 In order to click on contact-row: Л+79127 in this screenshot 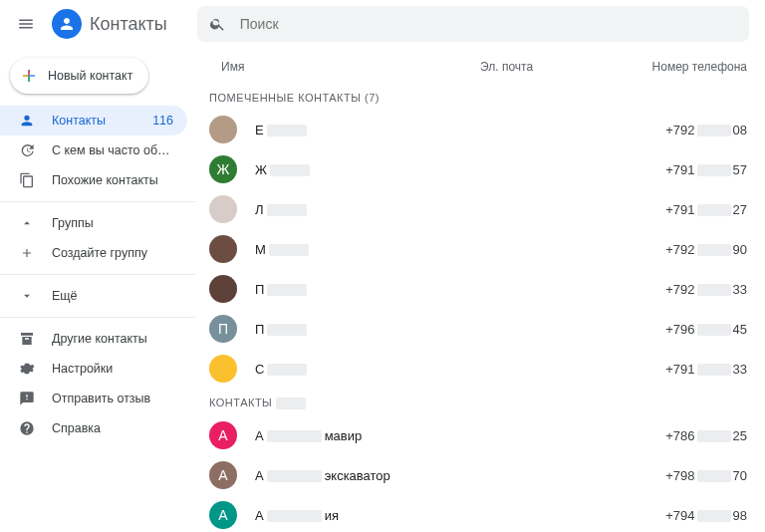, I will do `click(479, 209)`.